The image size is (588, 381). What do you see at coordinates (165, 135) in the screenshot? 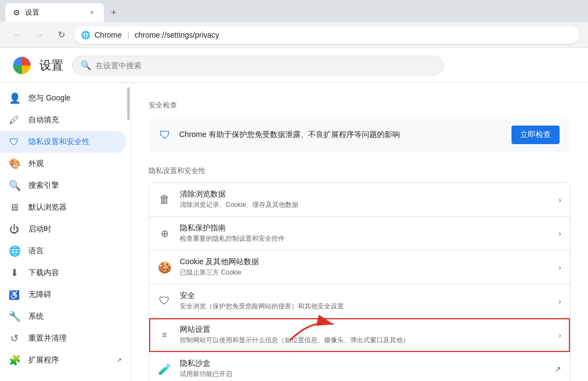
I see `banner-shield-icon: 🛡` at bounding box center [165, 135].